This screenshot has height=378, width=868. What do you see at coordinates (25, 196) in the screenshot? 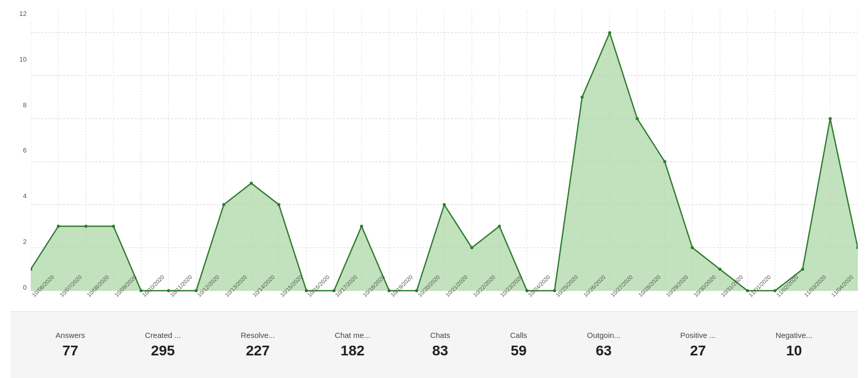
I see `y-axis-label: 4` at bounding box center [25, 196].